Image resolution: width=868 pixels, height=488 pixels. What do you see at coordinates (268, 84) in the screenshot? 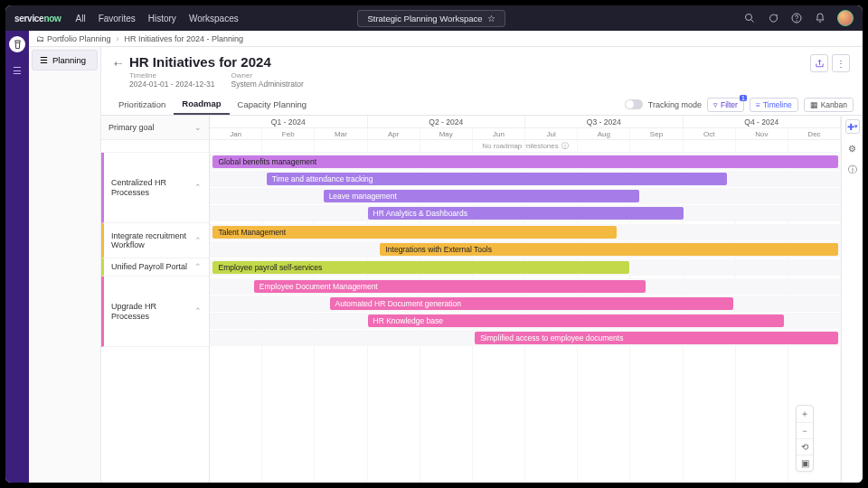
I see `meta-owner-value: System Administrator` at bounding box center [268, 84].